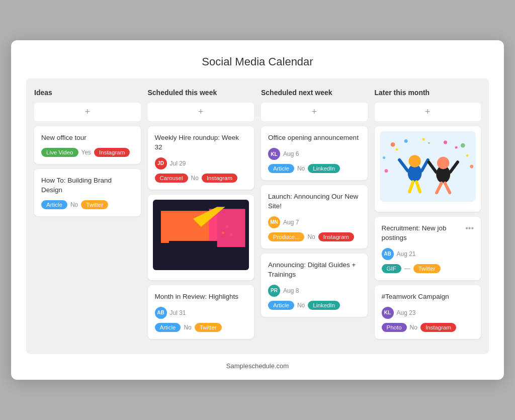 The image size is (515, 420). I want to click on card-title: #Teamwork Campaign, so click(428, 297).